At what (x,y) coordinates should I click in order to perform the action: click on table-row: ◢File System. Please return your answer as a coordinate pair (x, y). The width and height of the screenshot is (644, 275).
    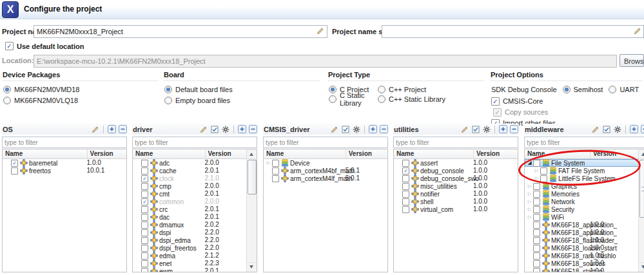
    Looking at the image, I should click on (581, 163).